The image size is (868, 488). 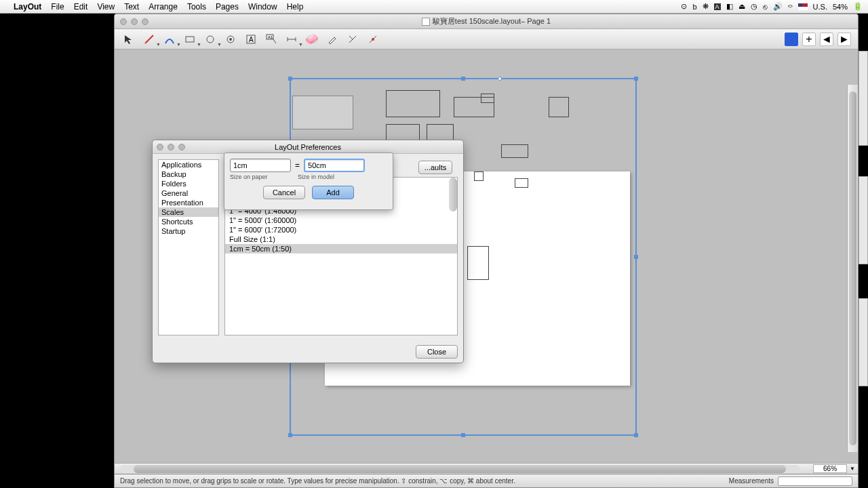 What do you see at coordinates (341, 239) in the screenshot?
I see `scale-item: Full Size (1:1)` at bounding box center [341, 239].